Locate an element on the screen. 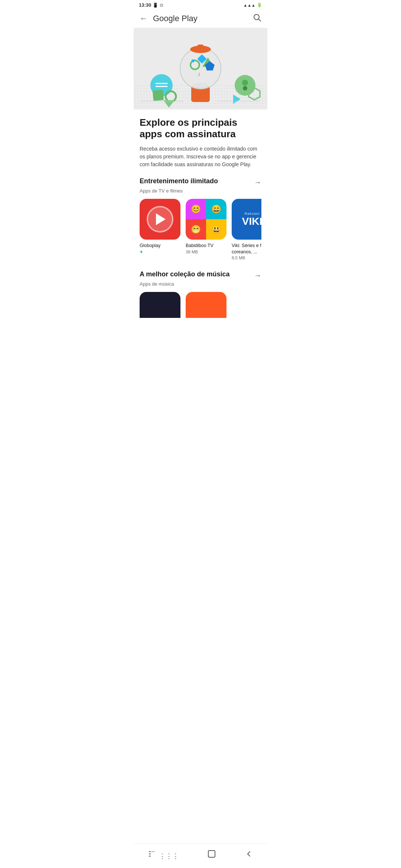  installed-icon: ✈ is located at coordinates (141, 252).